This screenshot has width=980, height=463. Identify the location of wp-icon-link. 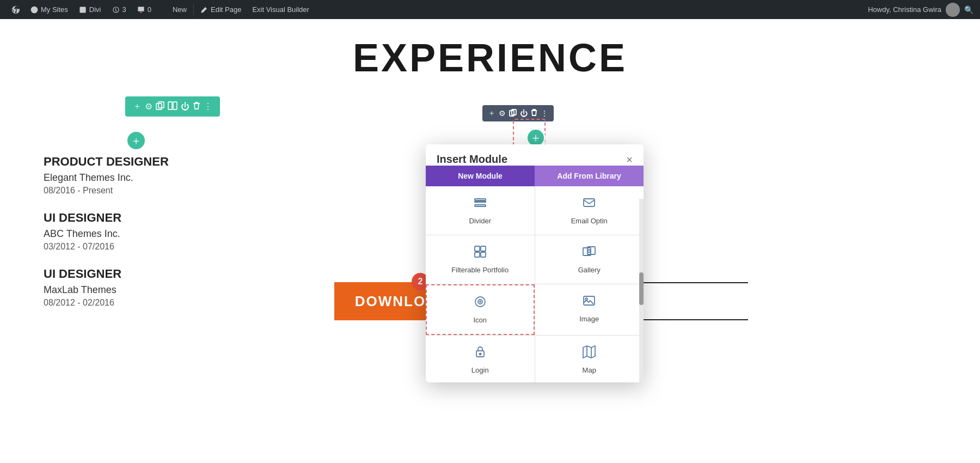
(16, 10).